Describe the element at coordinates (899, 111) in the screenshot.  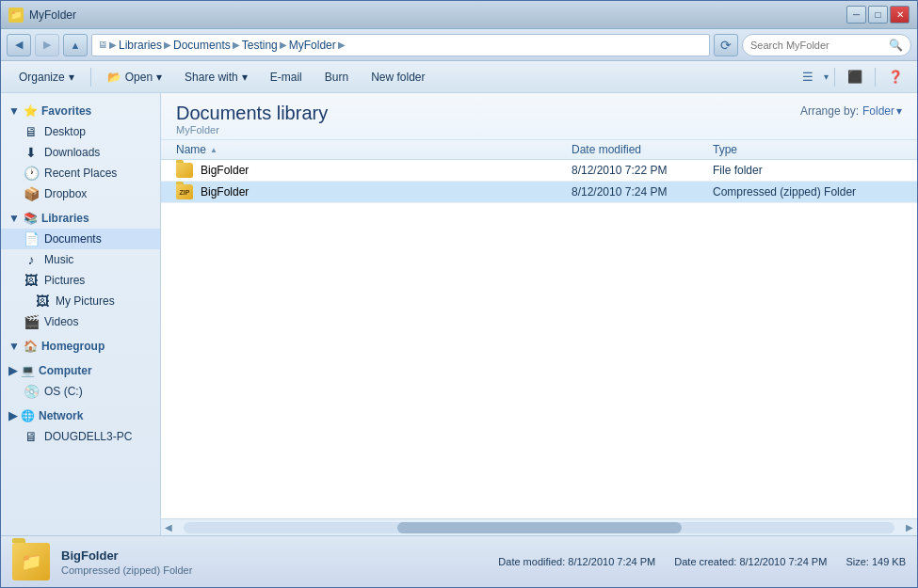
I see `arrange-by-dropdown-icon: ▾` at that location.